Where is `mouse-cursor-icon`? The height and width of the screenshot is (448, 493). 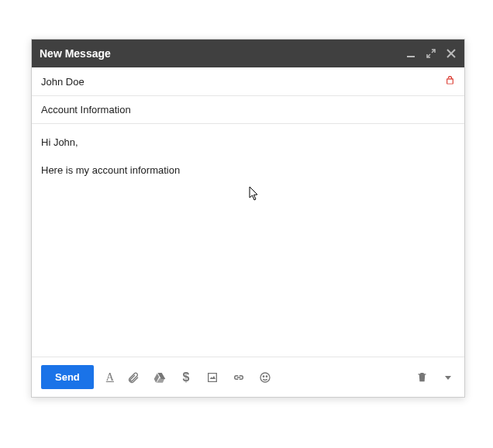 mouse-cursor-icon is located at coordinates (255, 196).